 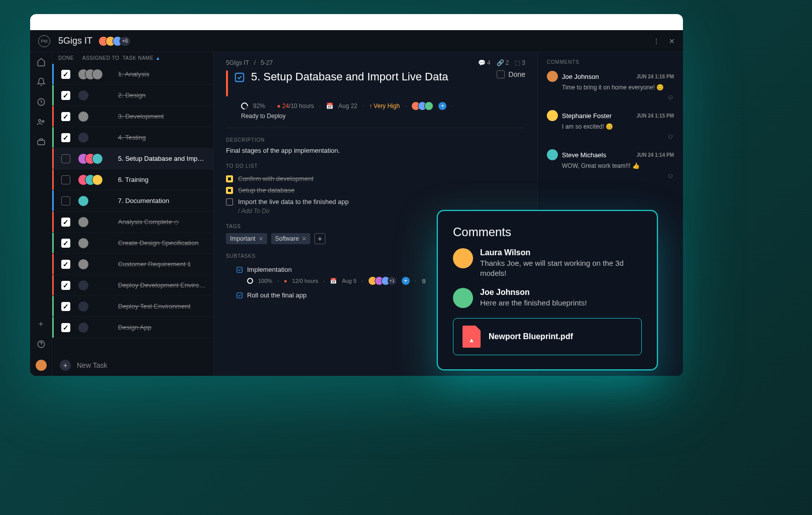 I want to click on task-row: 2. Design, so click(x=133, y=95).